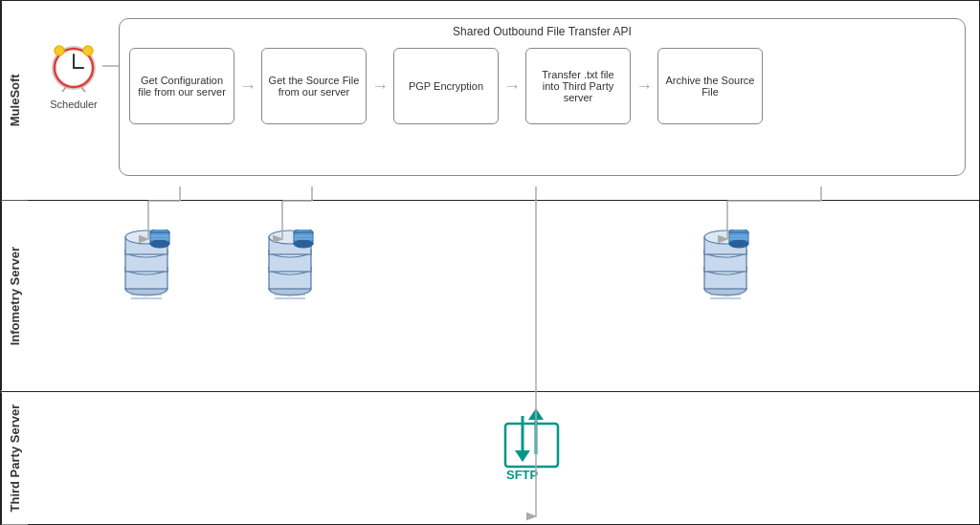 This screenshot has width=980, height=525. What do you see at coordinates (74, 104) in the screenshot?
I see `scheduler-label: Scheduler` at bounding box center [74, 104].